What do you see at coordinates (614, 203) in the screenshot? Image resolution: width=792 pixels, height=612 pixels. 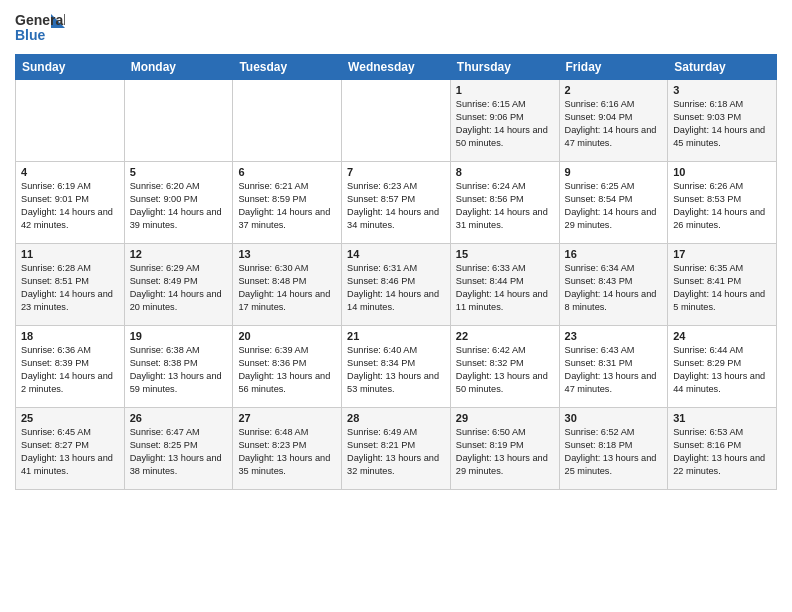 I see `day-cell: 9Sunrise: 6:25 AM Sunset: 8:54 PM Daylig…` at bounding box center [614, 203].